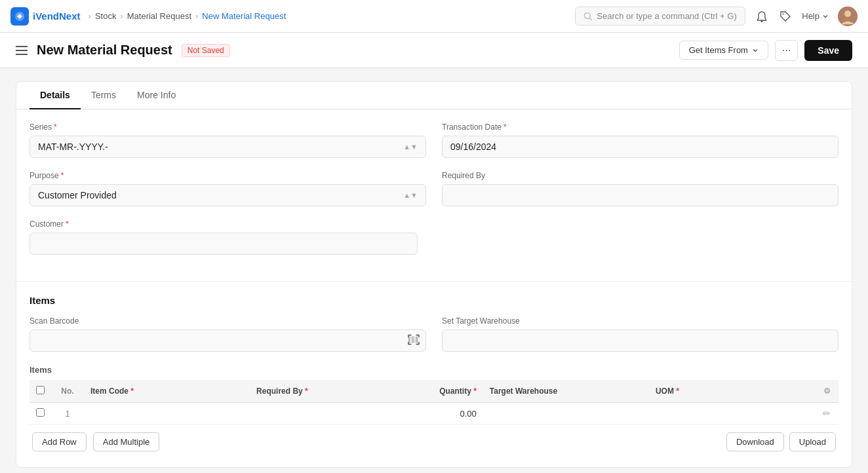 This screenshot has height=473, width=868. Describe the element at coordinates (667, 16) in the screenshot. I see `search-placeholder: Search or type a command (Ctrl + G)` at that location.